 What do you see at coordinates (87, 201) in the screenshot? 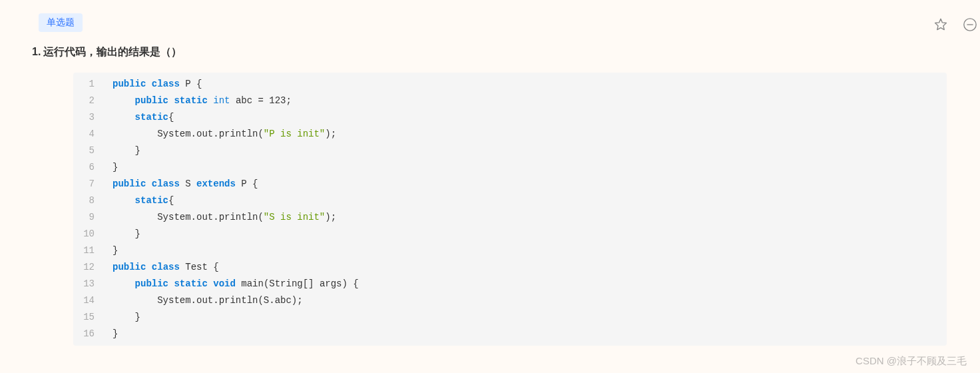
I see `line-number: 8` at bounding box center [87, 201].